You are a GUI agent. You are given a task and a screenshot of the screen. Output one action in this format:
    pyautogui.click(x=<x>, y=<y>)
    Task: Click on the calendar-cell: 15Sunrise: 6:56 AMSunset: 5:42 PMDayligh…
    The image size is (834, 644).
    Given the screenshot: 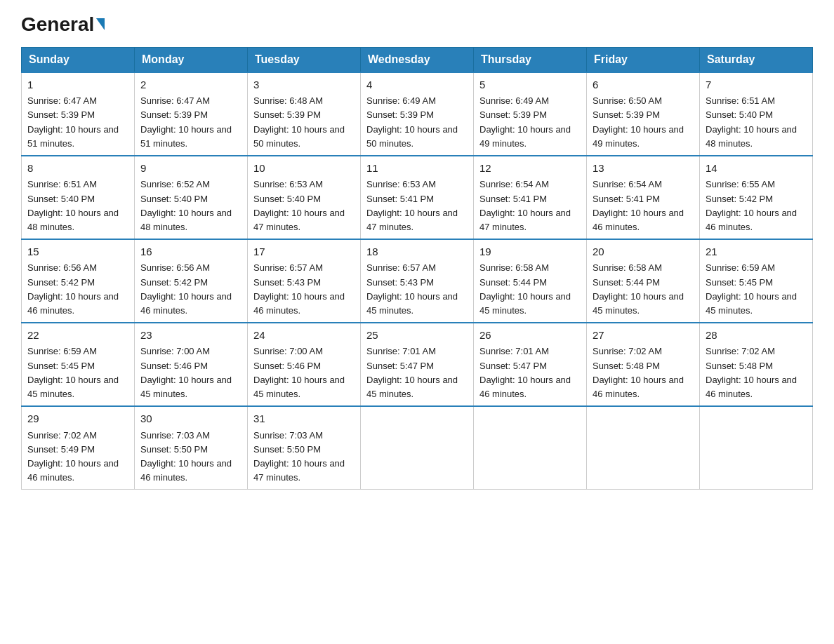 What is the action you would take?
    pyautogui.click(x=79, y=281)
    